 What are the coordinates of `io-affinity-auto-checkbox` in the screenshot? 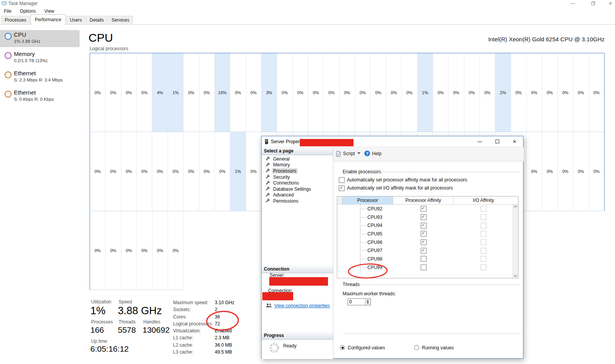 It's located at (341, 188).